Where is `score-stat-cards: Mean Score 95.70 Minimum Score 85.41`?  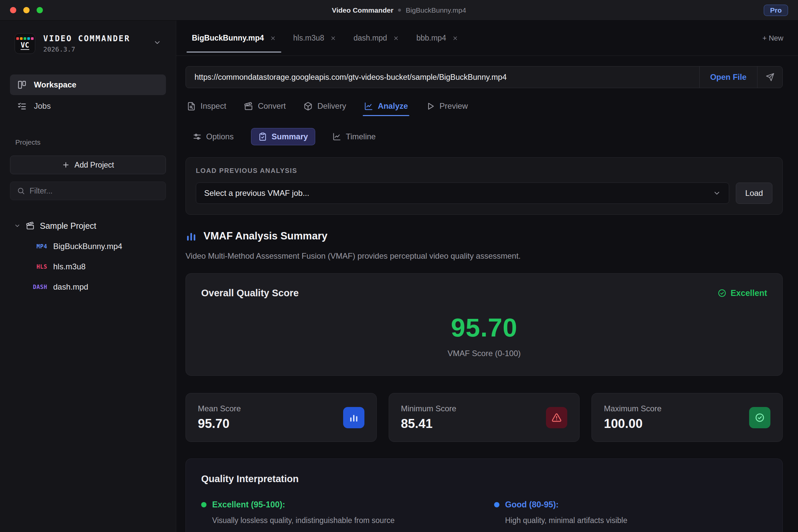
score-stat-cards: Mean Score 95.70 Minimum Score 85.41 is located at coordinates (484, 417).